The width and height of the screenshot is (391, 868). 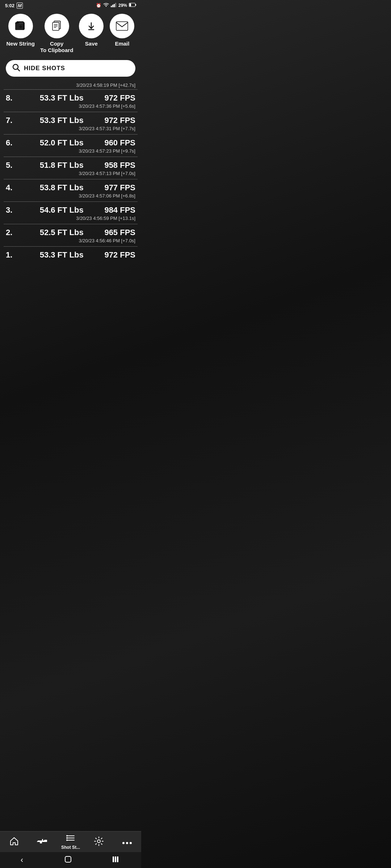 What do you see at coordinates (12, 143) in the screenshot?
I see `shot-number: 6.` at bounding box center [12, 143].